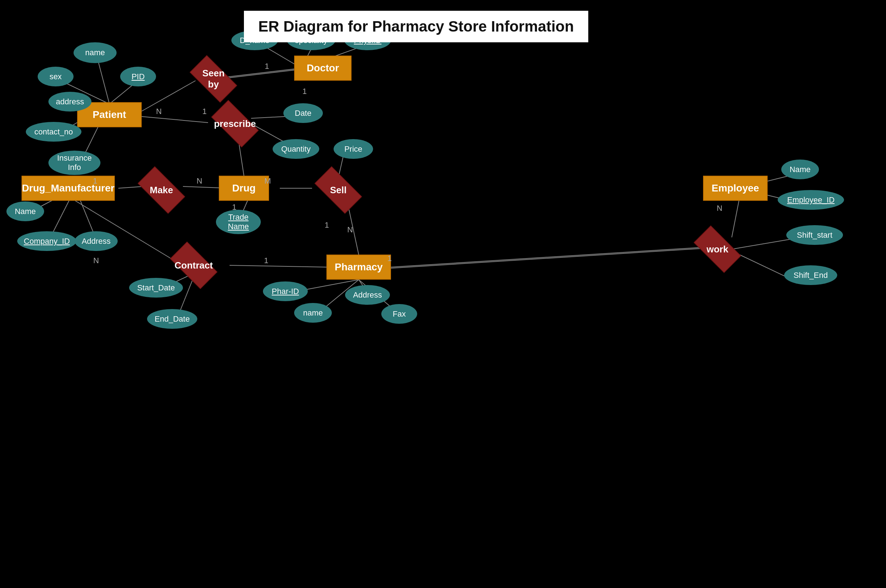 This screenshot has height=588, width=886. Describe the element at coordinates (161, 190) in the screenshot. I see `relationship-make: Make` at that location.